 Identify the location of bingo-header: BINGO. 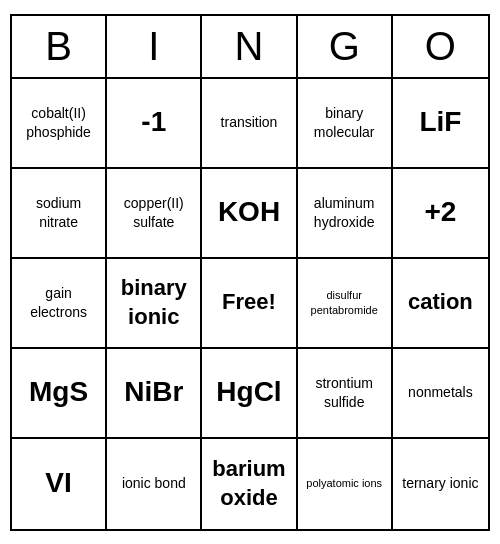
(250, 48).